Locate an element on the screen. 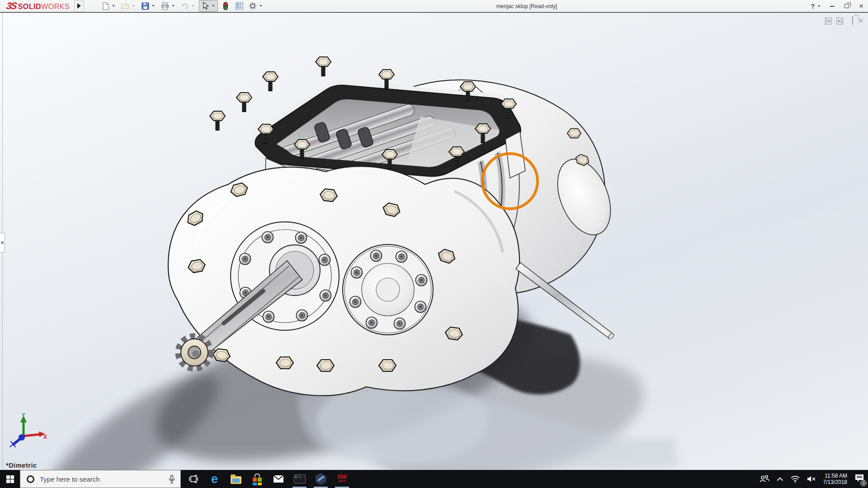  search-input is located at coordinates (104, 479).